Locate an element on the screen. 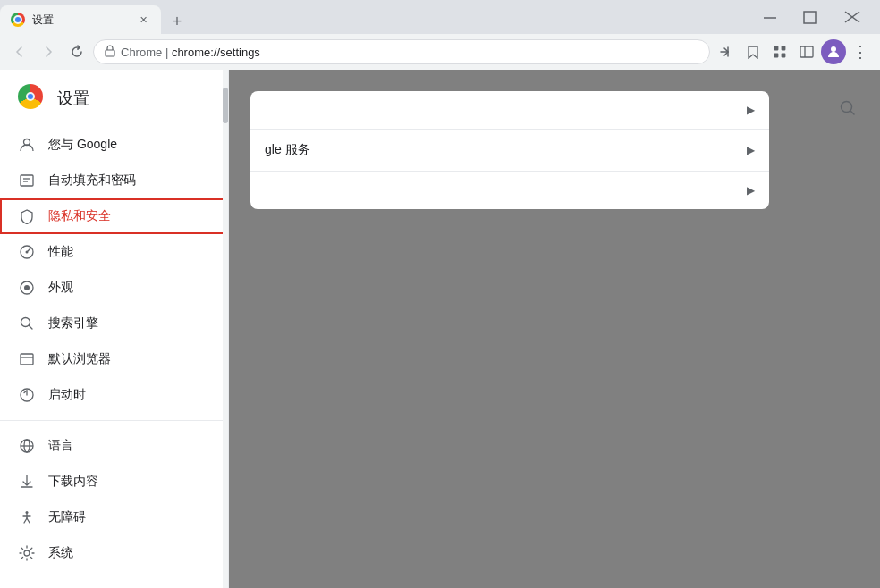  card-item-3: ▶ is located at coordinates (510, 190).